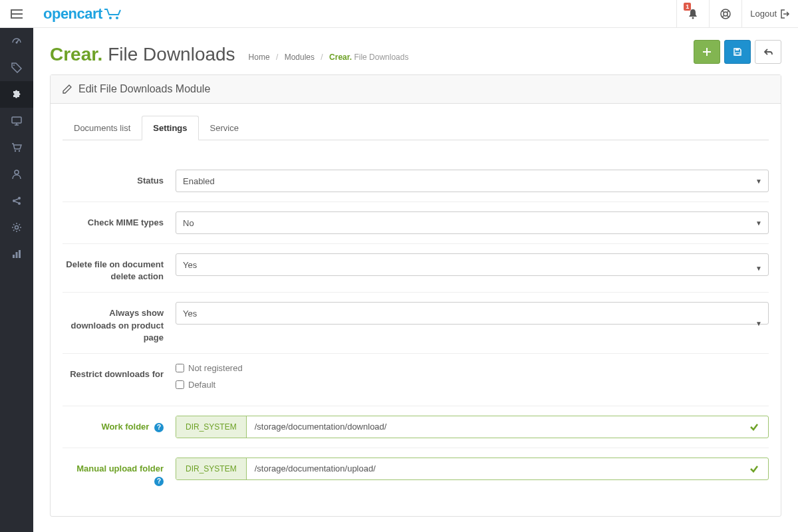 The width and height of the screenshot is (798, 532). Describe the element at coordinates (472, 469) in the screenshot. I see `upload-folder-input-group: DIR_SYSTEM` at that location.